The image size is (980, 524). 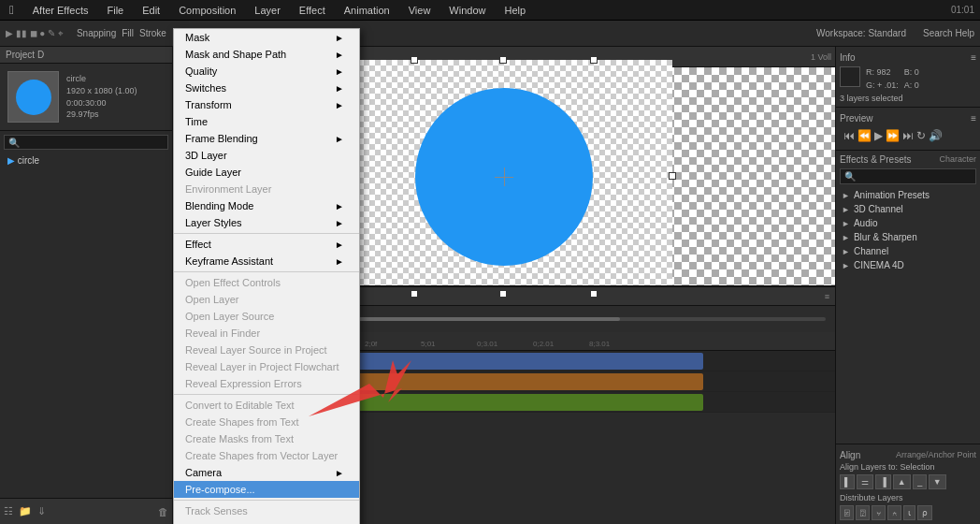 What do you see at coordinates (339, 245) in the screenshot?
I see `menu-effect-arrow: ►` at bounding box center [339, 245].